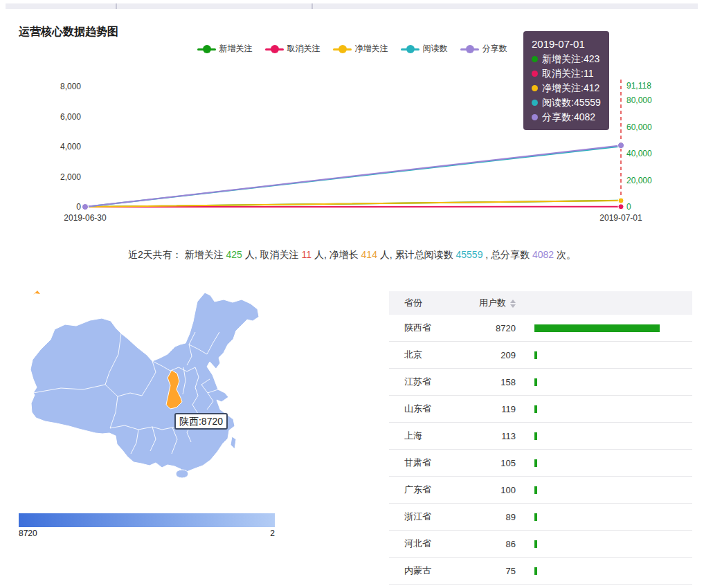  Describe the element at coordinates (353, 176) in the screenshot. I see `series-line` at that location.